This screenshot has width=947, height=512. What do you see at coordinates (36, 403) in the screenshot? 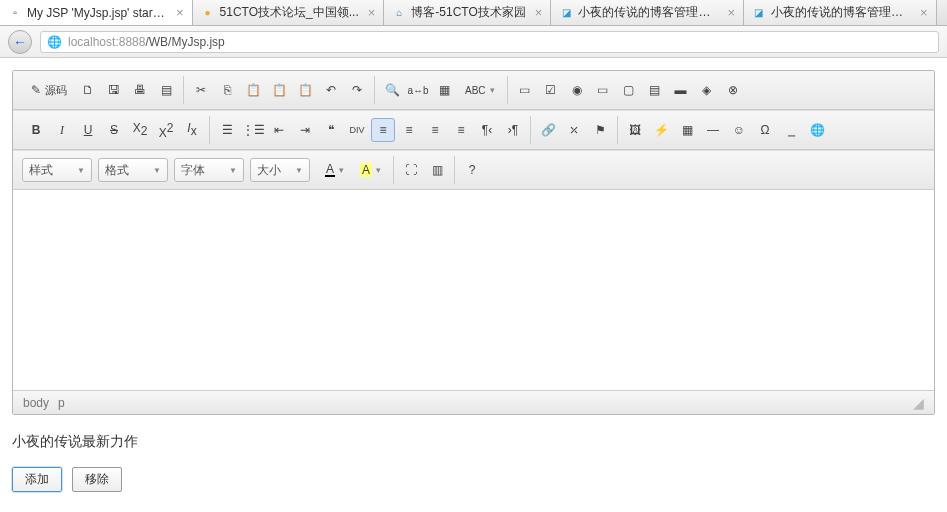
I see `path-body: body` at bounding box center [36, 403].